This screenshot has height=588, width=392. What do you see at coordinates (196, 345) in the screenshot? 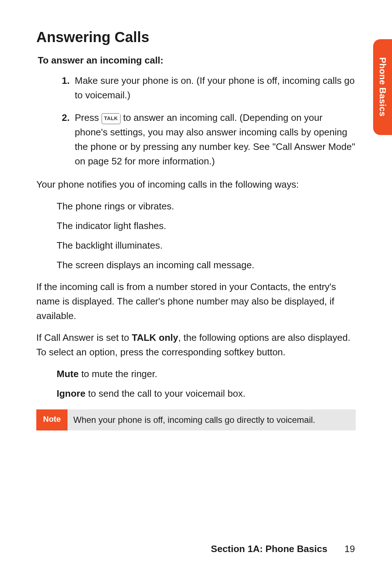
I see `talkonly-paragraph: If Call Answer is set to TALK only, the …` at bounding box center [196, 345].